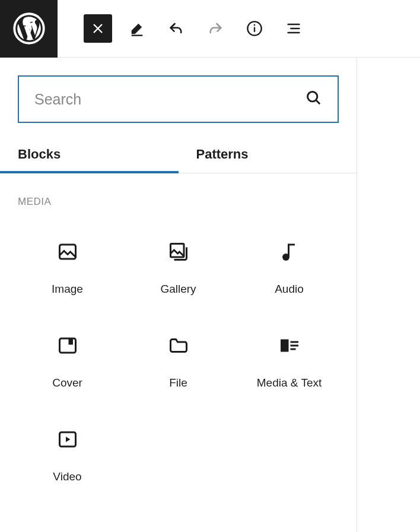 Image resolution: width=420 pixels, height=532 pixels. What do you see at coordinates (68, 439) in the screenshot?
I see `video-icon` at bounding box center [68, 439].